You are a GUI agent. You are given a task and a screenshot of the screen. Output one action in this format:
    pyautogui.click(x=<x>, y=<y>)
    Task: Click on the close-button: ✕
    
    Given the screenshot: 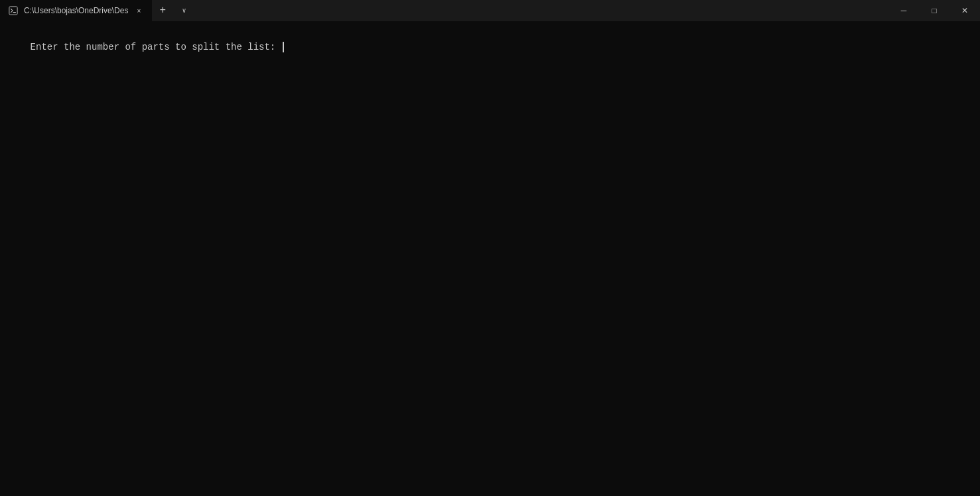 What is the action you would take?
    pyautogui.click(x=965, y=11)
    